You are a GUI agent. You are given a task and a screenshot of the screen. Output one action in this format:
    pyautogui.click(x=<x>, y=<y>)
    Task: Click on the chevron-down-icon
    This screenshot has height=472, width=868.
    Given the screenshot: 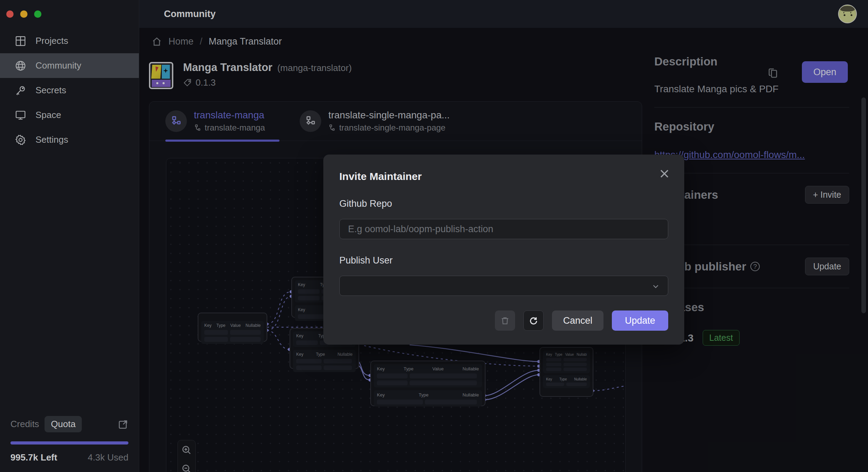 What is the action you would take?
    pyautogui.click(x=656, y=286)
    